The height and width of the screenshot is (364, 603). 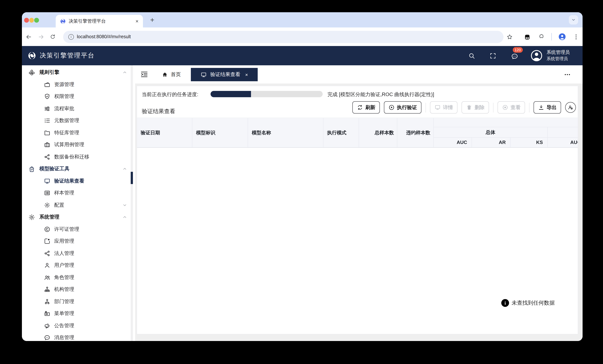 I want to click on sidebar: 规则引擎资源管理权限管理流程审批123元数据管理特征库管理试算用例管理数据备份和…, so click(x=79, y=203).